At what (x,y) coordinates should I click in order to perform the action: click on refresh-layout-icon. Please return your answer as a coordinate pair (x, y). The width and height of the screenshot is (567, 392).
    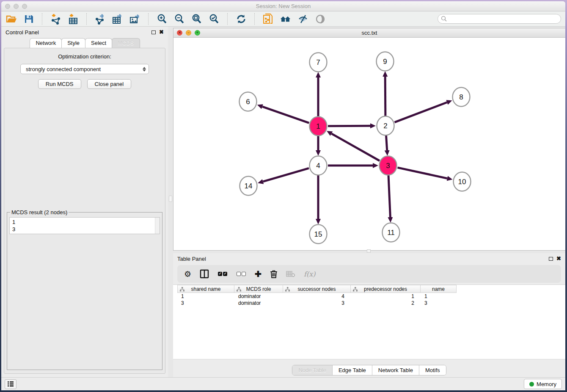
    Looking at the image, I should click on (241, 19).